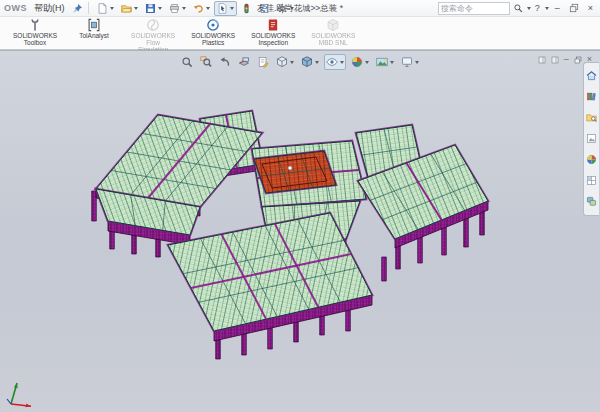 The height and width of the screenshot is (412, 600). I want to click on logo-fragment: OWS, so click(16, 8).